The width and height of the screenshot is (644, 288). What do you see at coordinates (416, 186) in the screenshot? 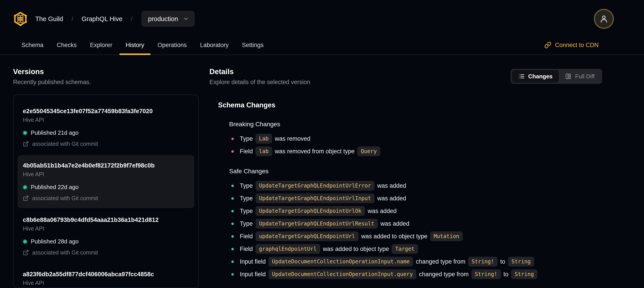
I see `change-row: TypeUpdateTargetGraphQLEndpointUrlErrorw…` at bounding box center [416, 186].